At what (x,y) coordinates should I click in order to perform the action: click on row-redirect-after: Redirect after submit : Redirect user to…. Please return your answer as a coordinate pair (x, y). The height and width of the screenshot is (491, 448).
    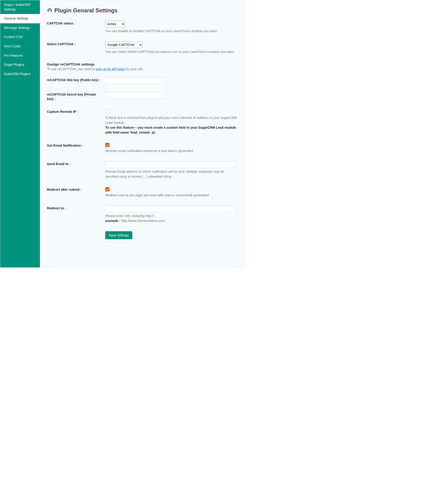
    Looking at the image, I should click on (142, 192).